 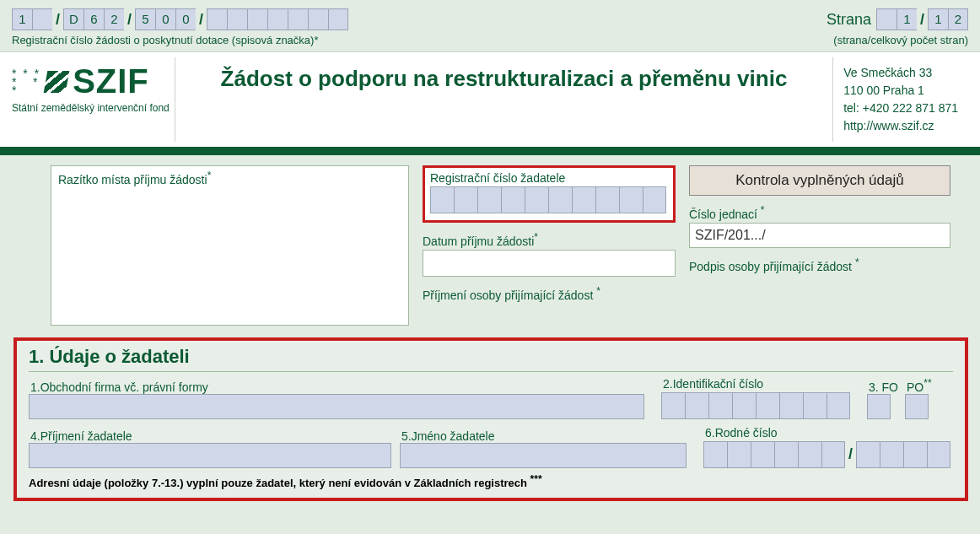 I want to click on registration-number-group: 1 / D 6 2 / 5 0 0 /, so click(x=180, y=19).